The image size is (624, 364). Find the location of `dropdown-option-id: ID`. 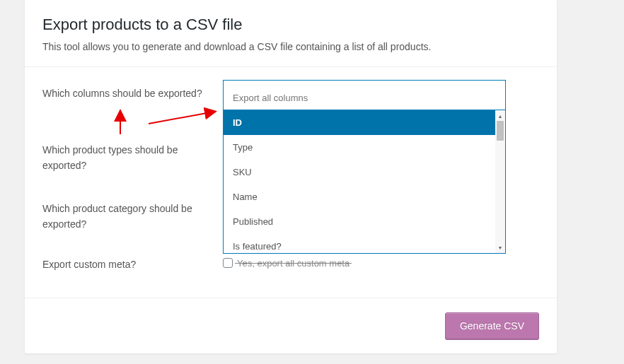

dropdown-option-id: ID is located at coordinates (359, 123).